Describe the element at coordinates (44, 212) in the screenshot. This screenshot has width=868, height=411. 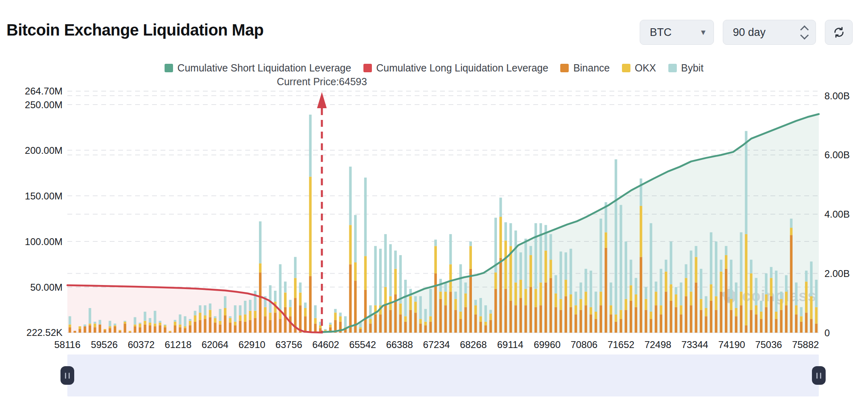
I see `left-axis-labels: 264.70M250.00M200.00M150.00M100.00M50.00…` at that location.